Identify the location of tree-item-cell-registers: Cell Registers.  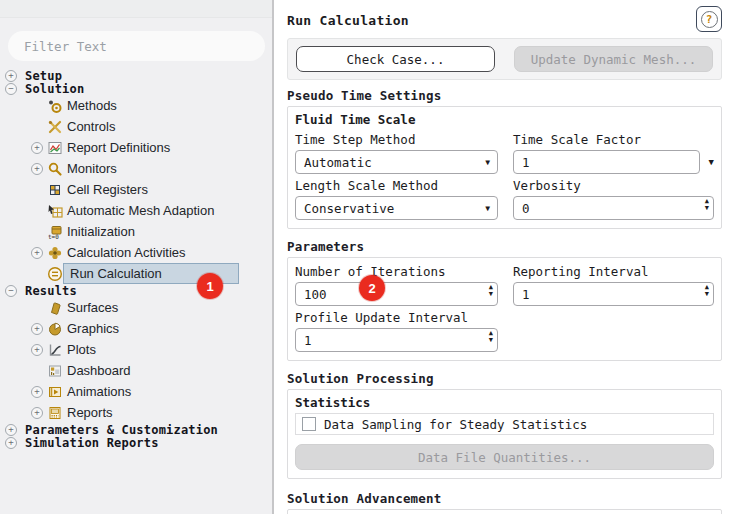
(136, 190).